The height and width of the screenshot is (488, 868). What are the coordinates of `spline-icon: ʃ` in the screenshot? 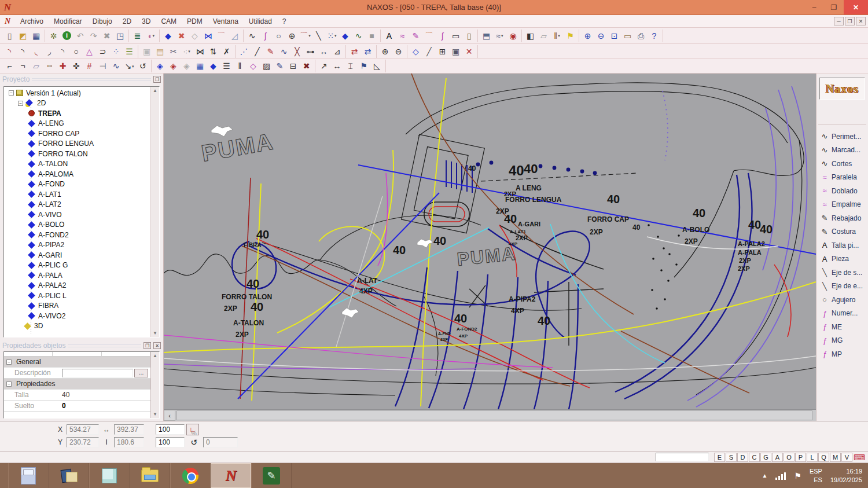 It's located at (265, 36).